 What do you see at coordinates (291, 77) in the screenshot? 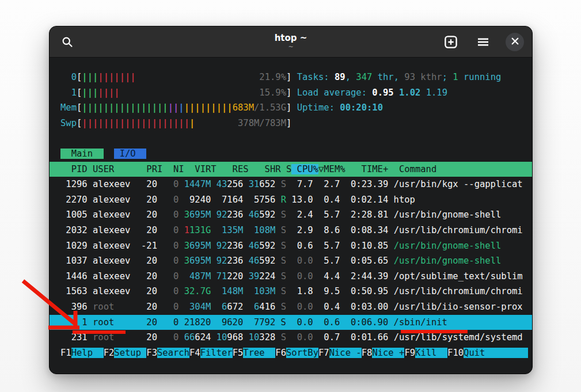
I see `cpu0-meter: 0[|||||||||| 21.9%] Tasks: 89, 347 thr, …` at bounding box center [291, 77].